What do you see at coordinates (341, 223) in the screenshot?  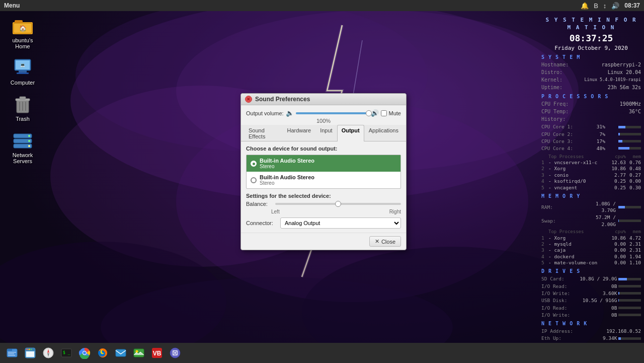 I see `connector-select: Analog Output Digital Output` at bounding box center [341, 223].